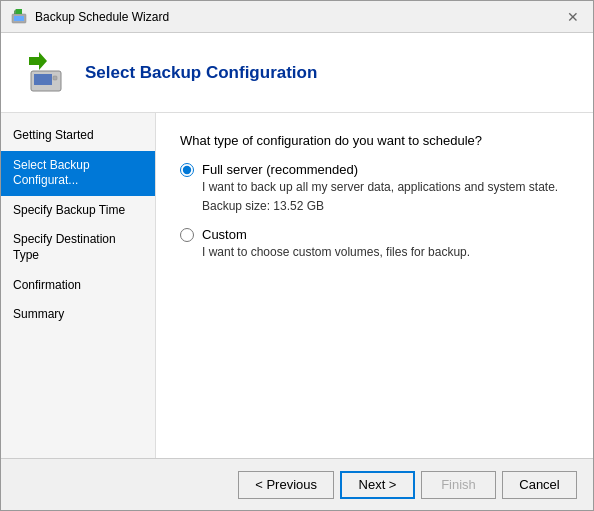 The height and width of the screenshot is (511, 594). Describe the element at coordinates (378, 485) in the screenshot. I see `next-button: Next >` at that location.